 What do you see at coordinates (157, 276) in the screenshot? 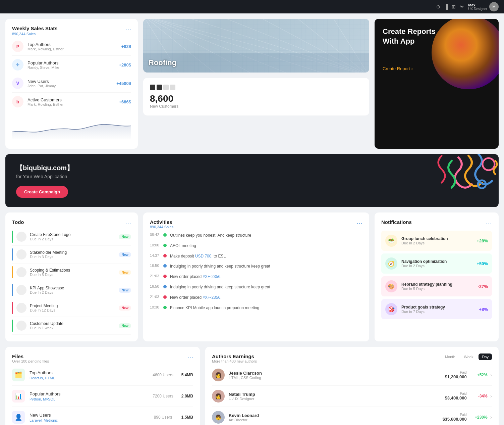
I see `act-time-5: 21:03` at bounding box center [157, 276].